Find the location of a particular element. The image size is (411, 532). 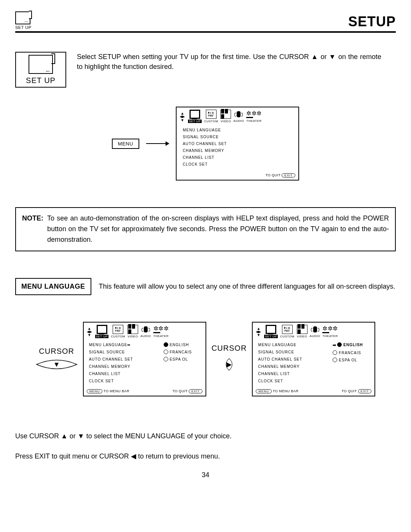

cursor-down-indicator: CURSOR ▼ is located at coordinates (57, 359).